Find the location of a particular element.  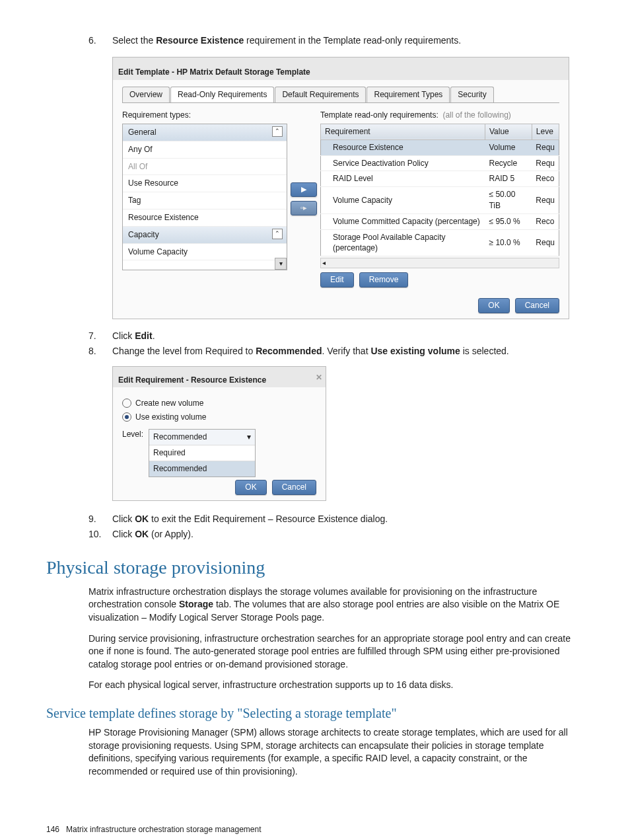

tab-read-only-requirements: Read-Only Requirements is located at coordinates (222, 95).